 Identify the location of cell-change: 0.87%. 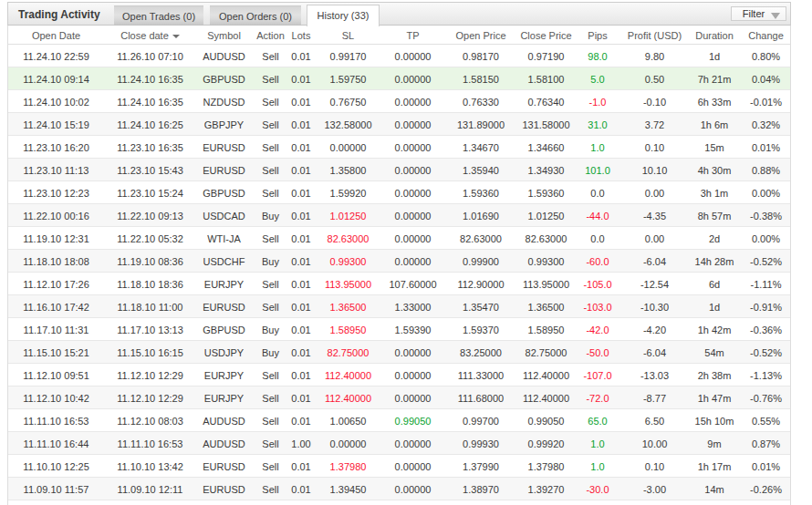
(766, 443).